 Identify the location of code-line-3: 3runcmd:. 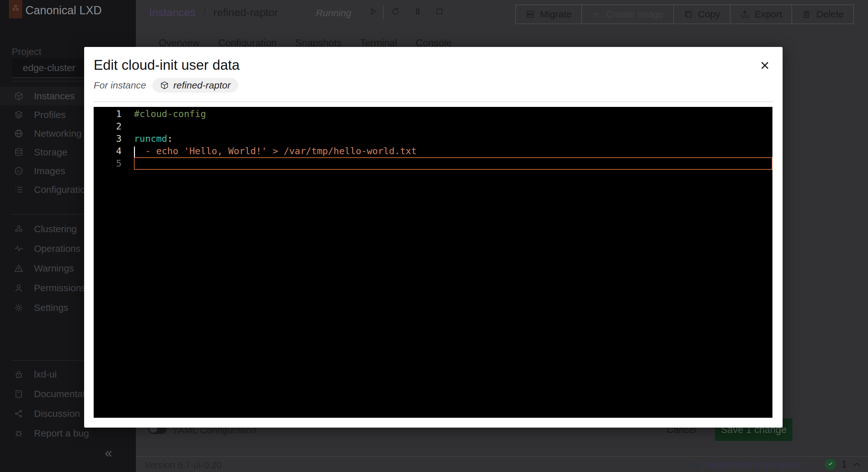
(433, 139).